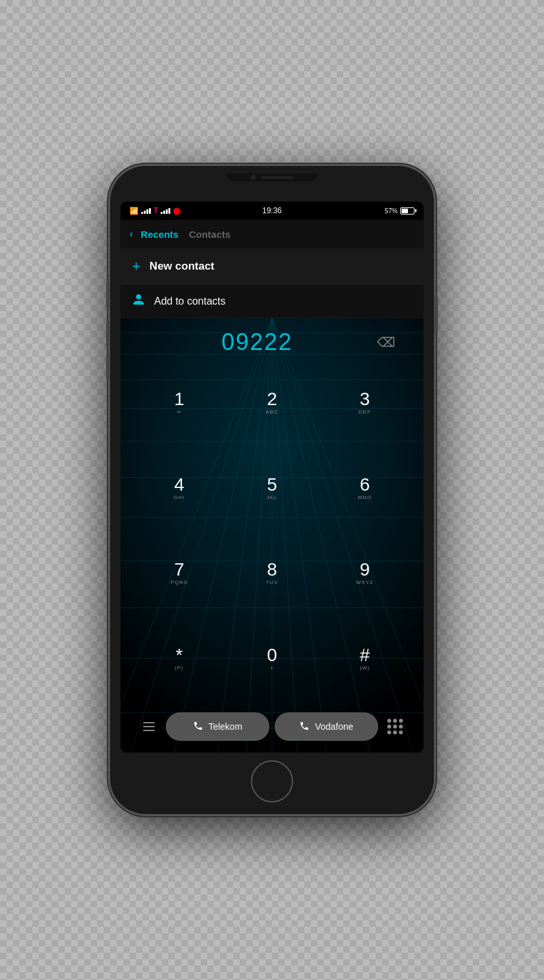  I want to click on status-time: 19:36, so click(272, 211).